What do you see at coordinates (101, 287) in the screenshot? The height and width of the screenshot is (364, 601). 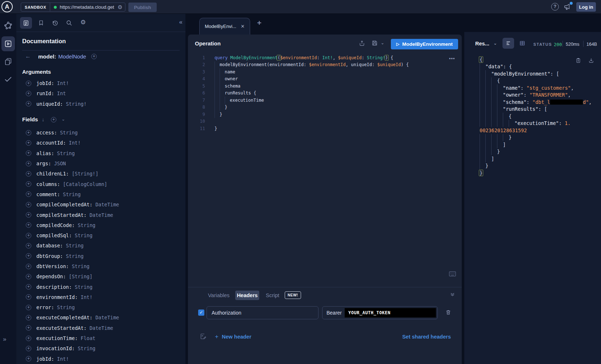 I see `doc-field-row: +description:String` at bounding box center [101, 287].